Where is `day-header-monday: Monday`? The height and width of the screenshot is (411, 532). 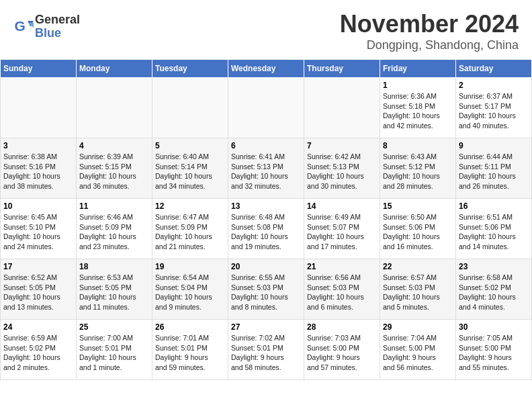
day-header-monday: Monday is located at coordinates (114, 68).